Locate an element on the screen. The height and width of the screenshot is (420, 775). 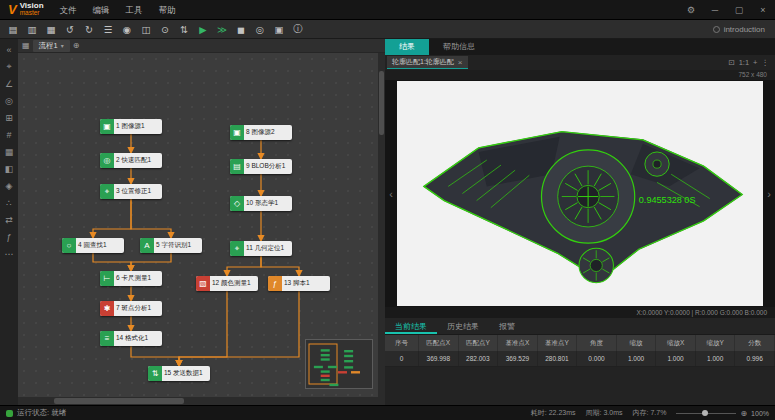
undo-icon: ↺ is located at coordinates (70, 29).